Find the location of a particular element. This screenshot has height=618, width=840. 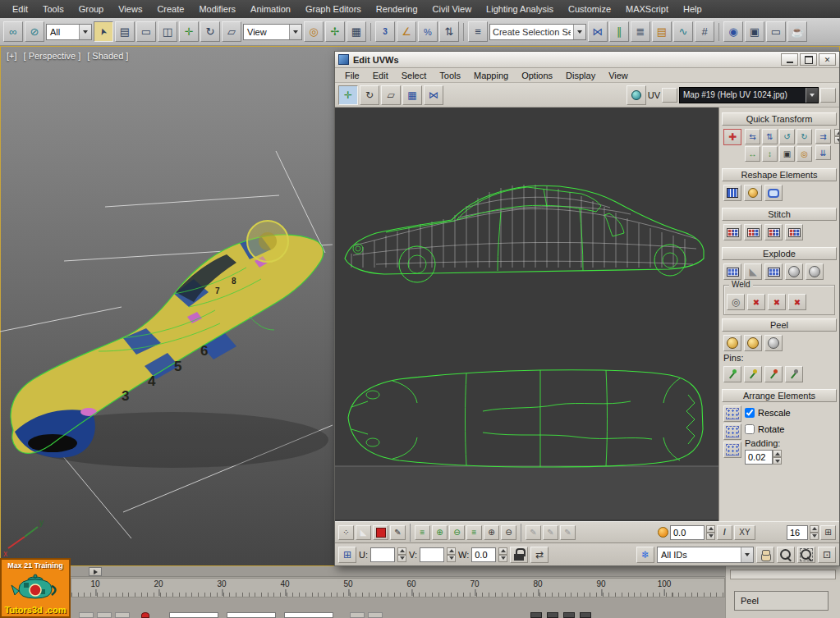

autokey-indicator-sliver is located at coordinates (145, 616).